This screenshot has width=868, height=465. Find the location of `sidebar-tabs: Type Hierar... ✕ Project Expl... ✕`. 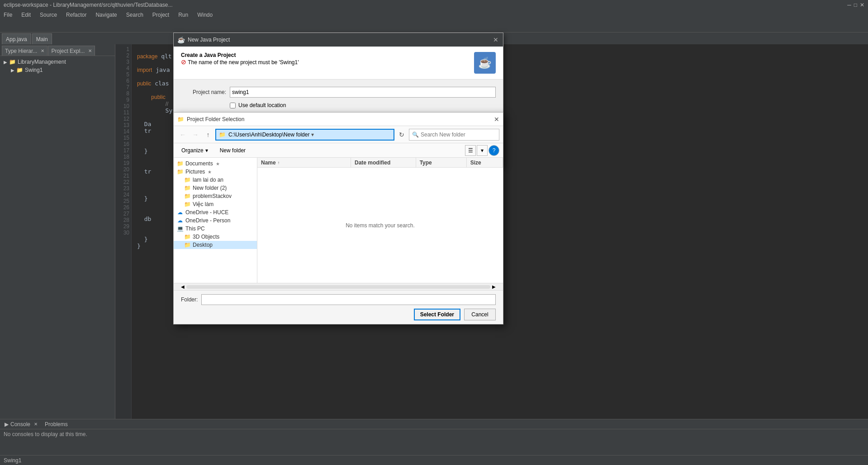

sidebar-tabs: Type Hierar... ✕ Project Expl... ✕ is located at coordinates (57, 50).